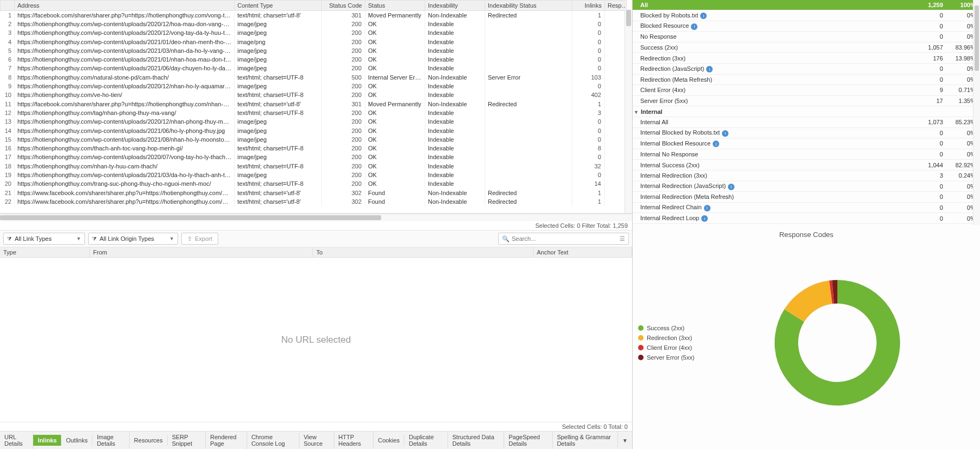  I want to click on overview-row-server-error-5xx-: Server Error (5xx)171.35%, so click(806, 101).